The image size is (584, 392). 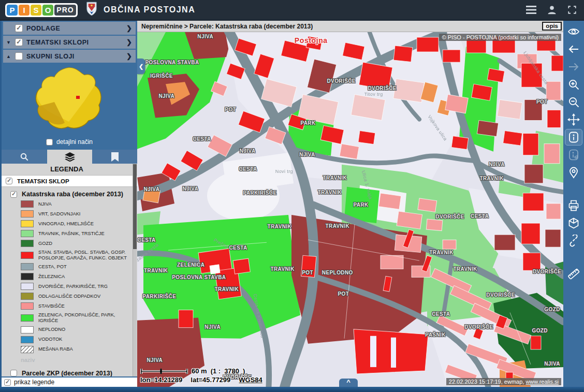 I want to click on legend-item: STAVBIŠČE, so click(x=77, y=306).